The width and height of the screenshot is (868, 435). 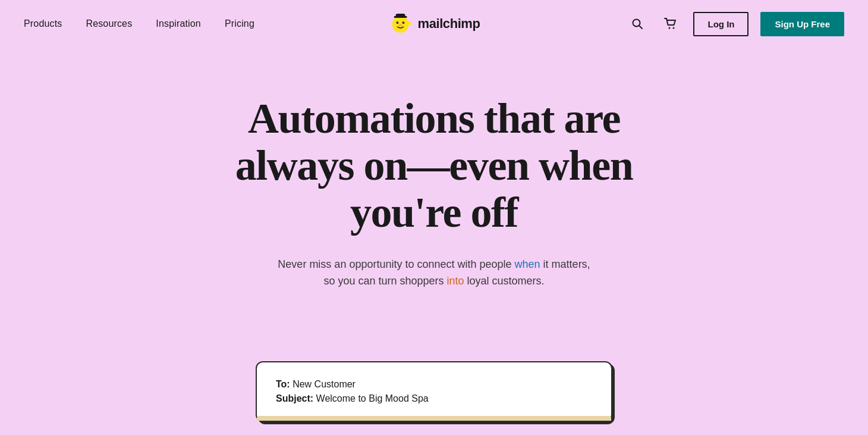 I want to click on mailchimp-logo-icon, so click(x=401, y=24).